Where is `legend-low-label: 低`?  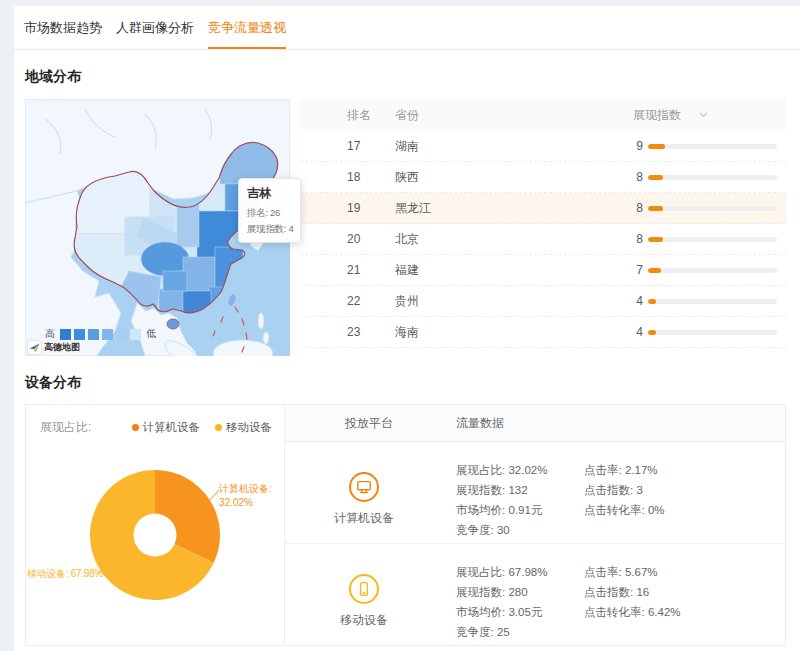
legend-low-label: 低 is located at coordinates (151, 334).